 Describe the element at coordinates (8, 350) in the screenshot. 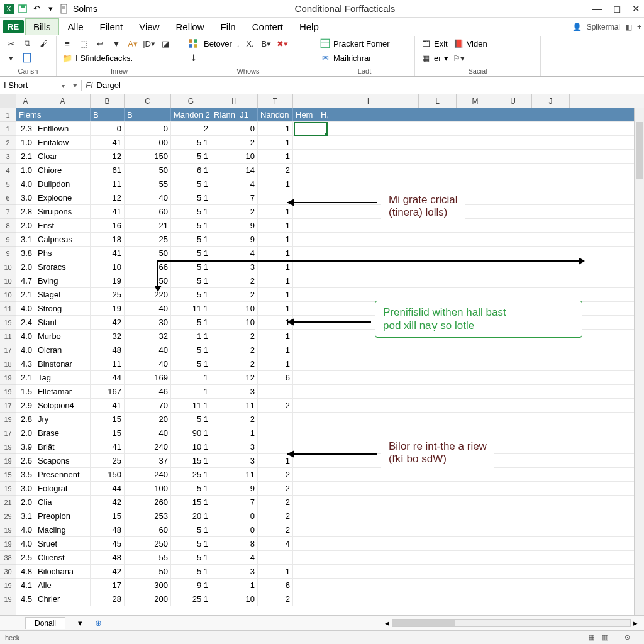

I see `row-header: 17` at that location.